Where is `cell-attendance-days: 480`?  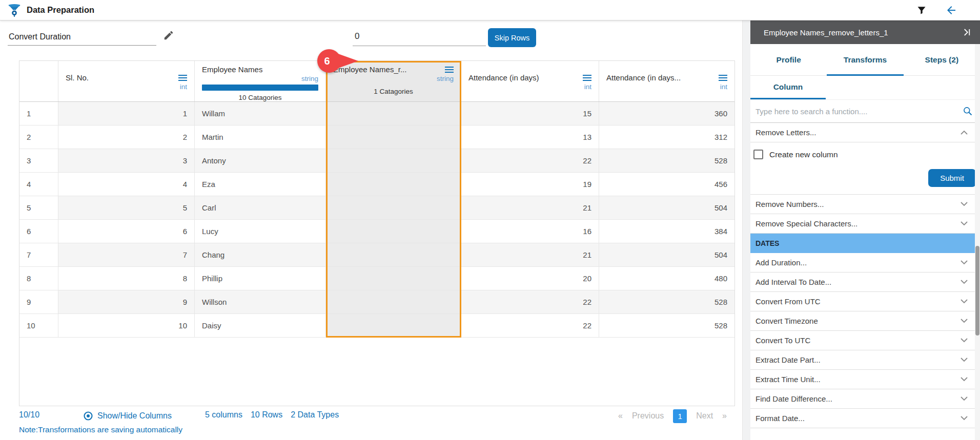
cell-attendance-days: 480 is located at coordinates (667, 279).